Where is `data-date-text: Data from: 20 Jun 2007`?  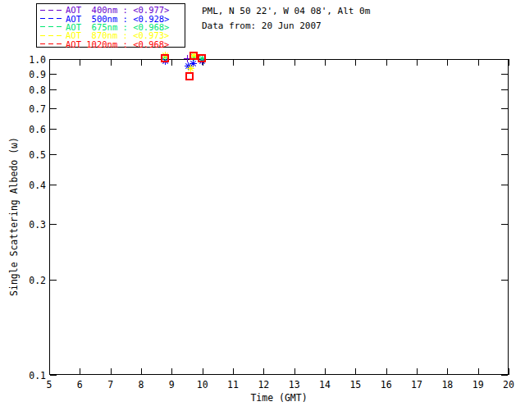 data-date-text: Data from: 20 Jun 2007 is located at coordinates (262, 26).